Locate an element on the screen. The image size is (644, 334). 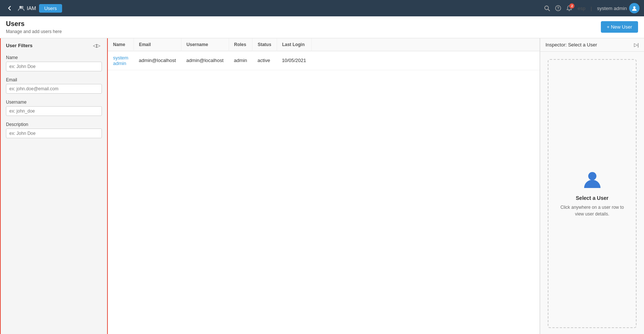
cell-status: active is located at coordinates (264, 60).